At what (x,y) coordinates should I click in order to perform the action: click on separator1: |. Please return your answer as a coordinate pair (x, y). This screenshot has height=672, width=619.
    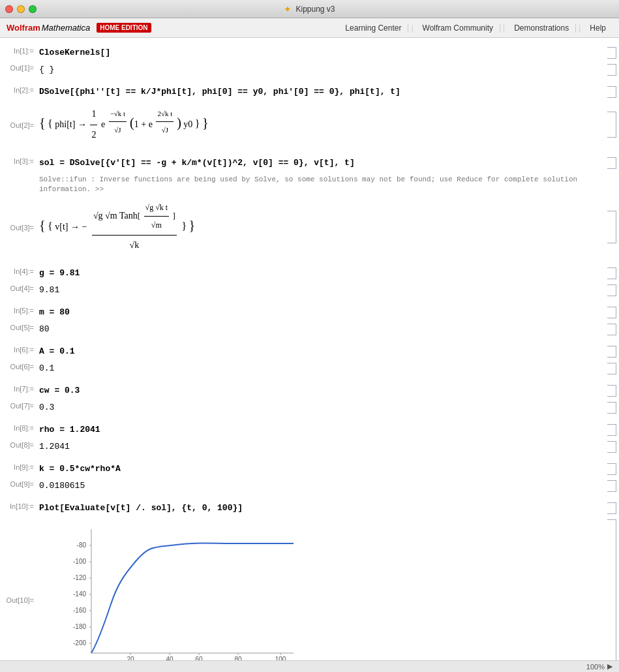
    Looking at the image, I should click on (412, 28).